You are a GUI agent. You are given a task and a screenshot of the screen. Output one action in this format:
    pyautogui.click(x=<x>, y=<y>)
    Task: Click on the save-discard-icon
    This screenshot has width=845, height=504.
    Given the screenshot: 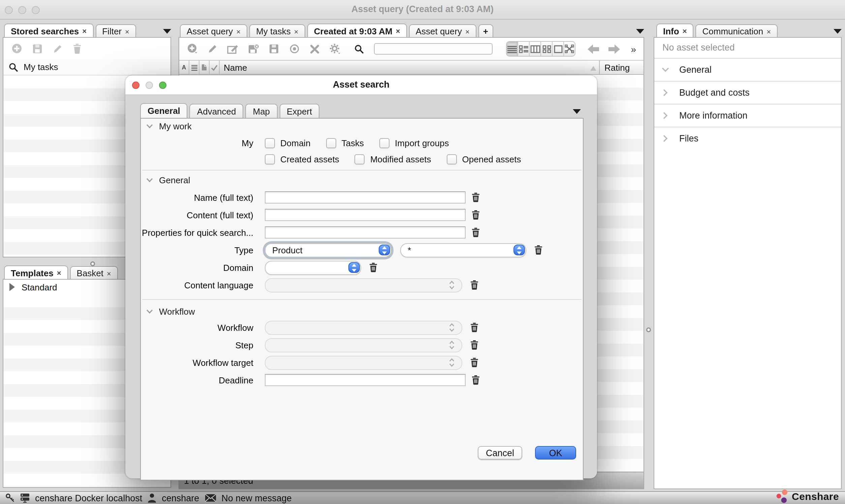 What is the action you would take?
    pyautogui.click(x=254, y=49)
    